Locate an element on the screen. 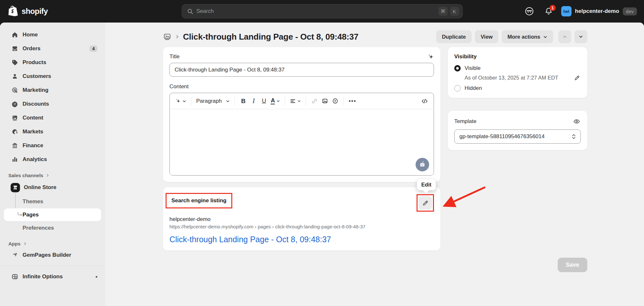 This screenshot has height=306, width=644. visibility-heading: Visibility is located at coordinates (517, 57).